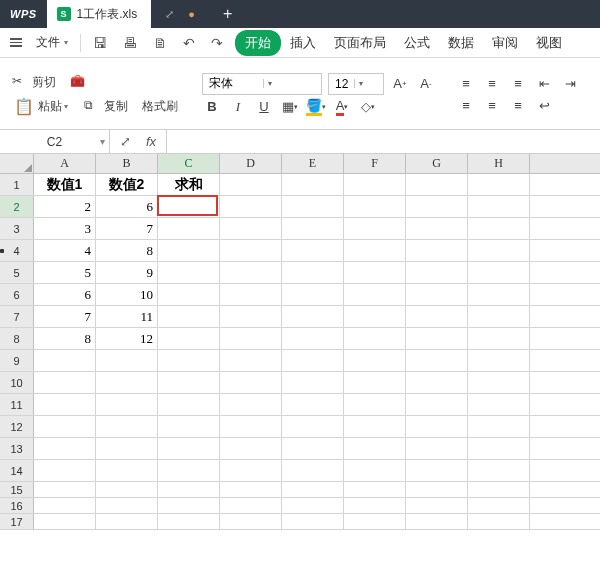  Describe the element at coordinates (17, 272) in the screenshot. I see `row-header-5: 5` at that location.